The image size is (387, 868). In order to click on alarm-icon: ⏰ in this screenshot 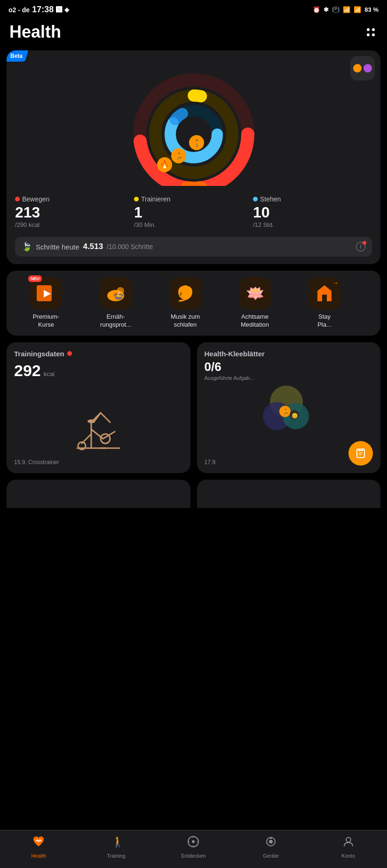, I will do `click(316, 9)`.